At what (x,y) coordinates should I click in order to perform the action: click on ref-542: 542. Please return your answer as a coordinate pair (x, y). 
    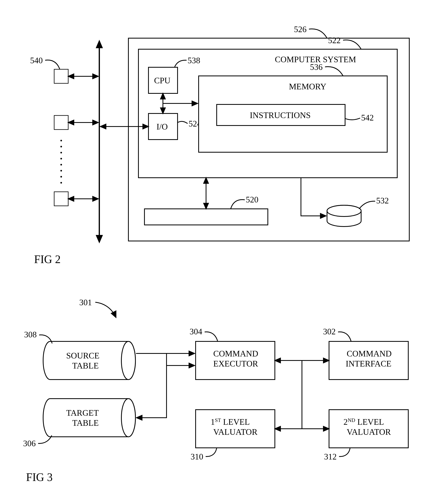
    Looking at the image, I should click on (368, 118).